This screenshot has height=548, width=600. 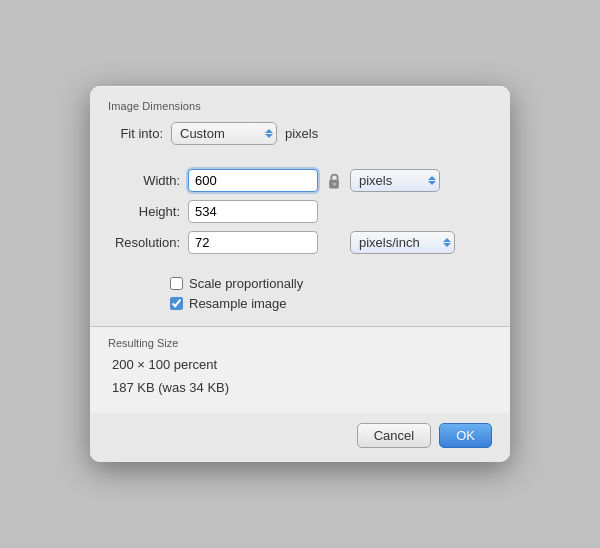 I want to click on resolution-unit-wrapper: pixels/inch pixels/cm, so click(x=402, y=242).